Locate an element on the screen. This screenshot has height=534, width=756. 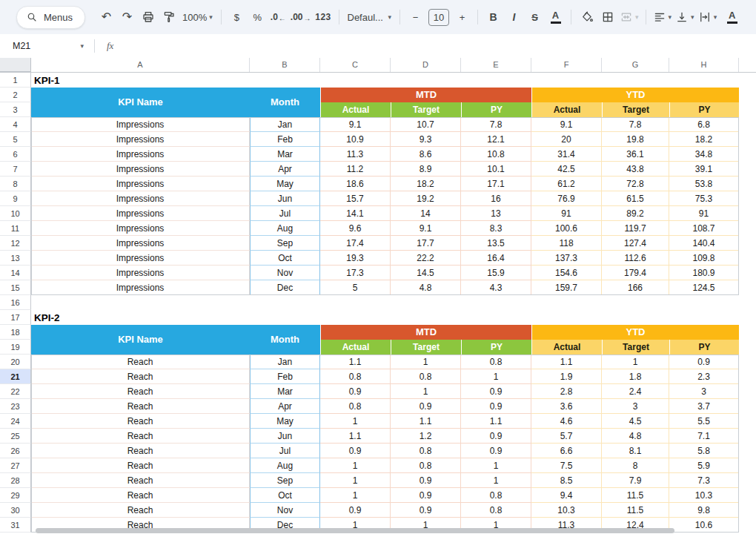
cell: Nov is located at coordinates (285, 510).